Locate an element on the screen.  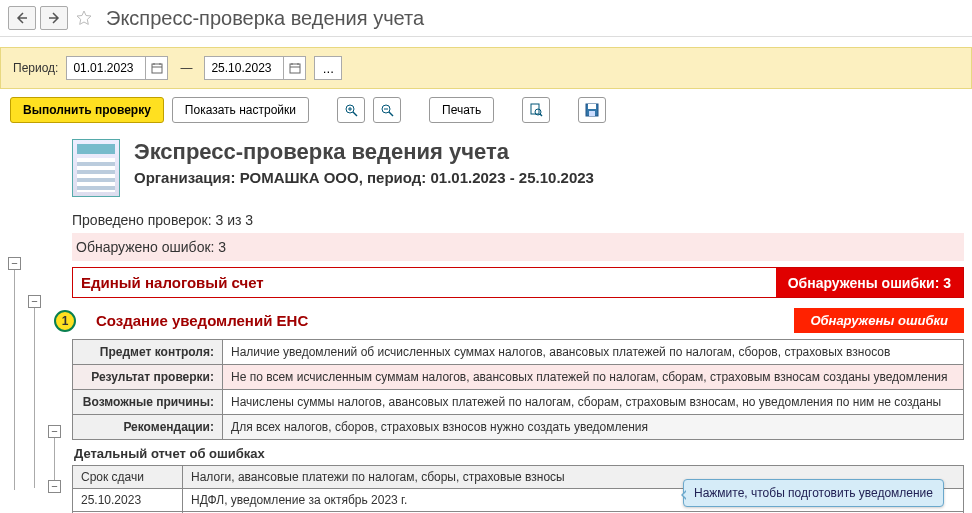
tree-leaf: − is located at coordinates (54, 486).